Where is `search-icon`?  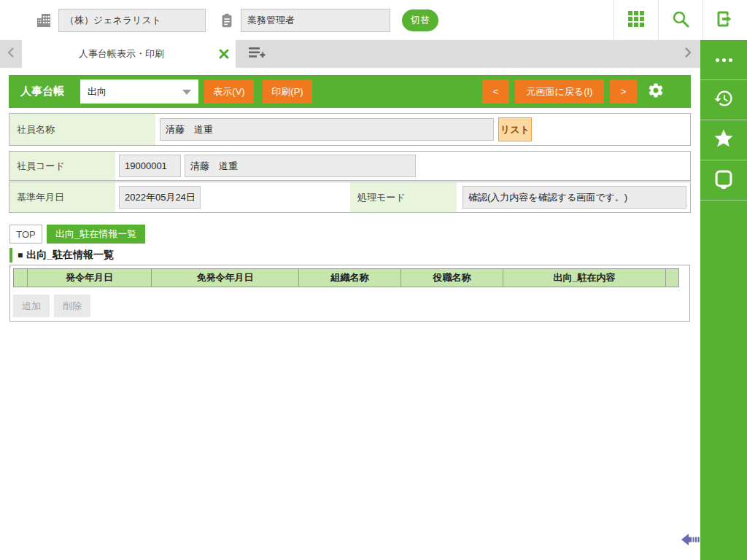
search-icon is located at coordinates (681, 20).